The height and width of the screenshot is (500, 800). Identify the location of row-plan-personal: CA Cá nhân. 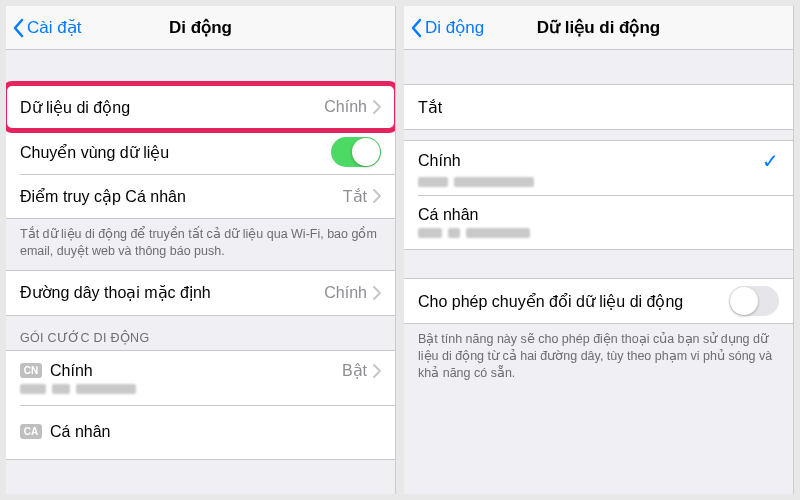
(200, 432).